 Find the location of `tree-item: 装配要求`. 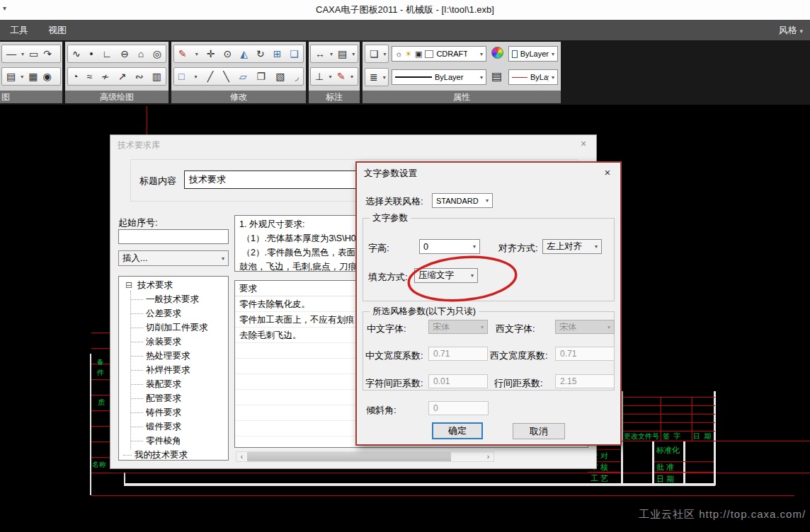

tree-item: 装配要求 is located at coordinates (173, 384).